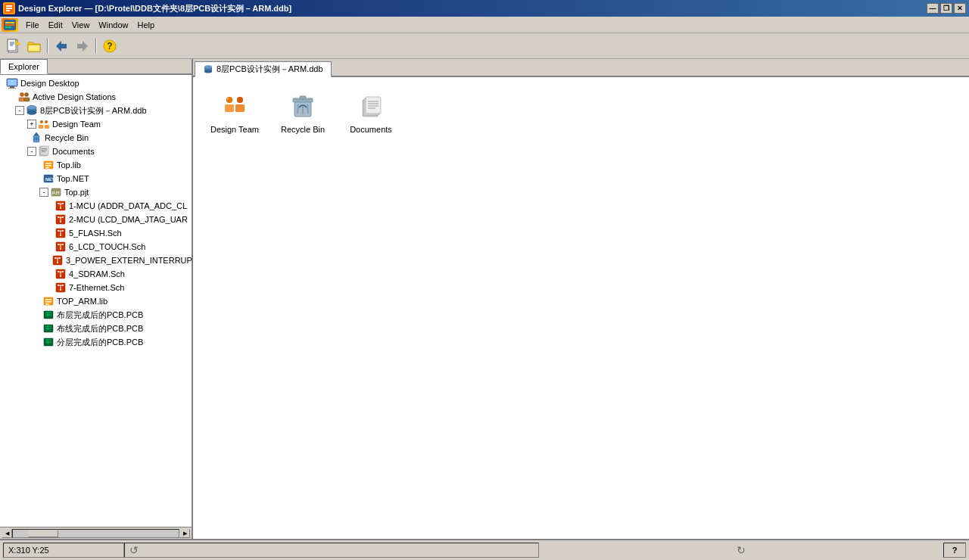 Image resolution: width=969 pixels, height=560 pixels. What do you see at coordinates (95, 534) in the screenshot?
I see `scroll-track` at bounding box center [95, 534].